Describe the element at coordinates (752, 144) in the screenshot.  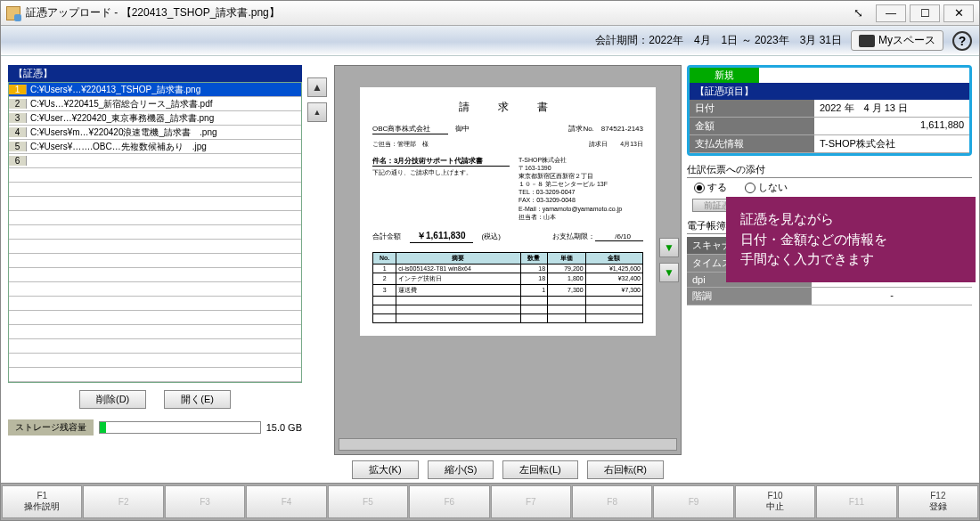
I see `payee-label: 支払先情報` at that location.